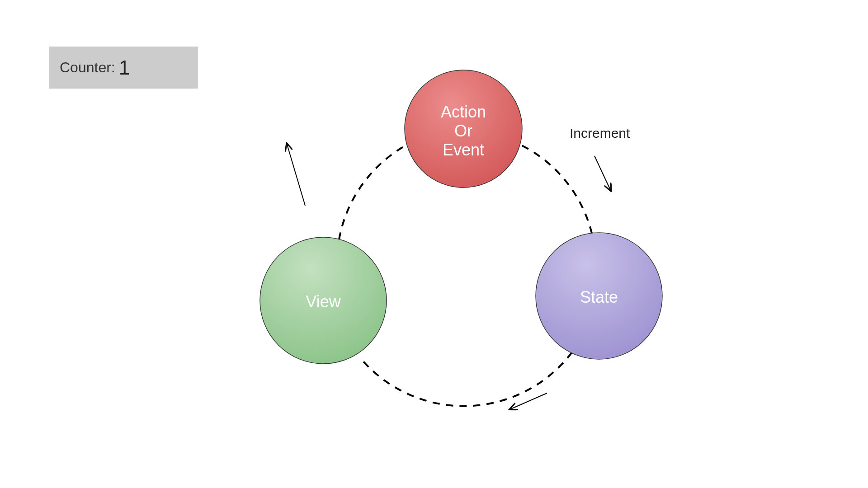  I want to click on counter-box: Counter: 1, so click(123, 68).